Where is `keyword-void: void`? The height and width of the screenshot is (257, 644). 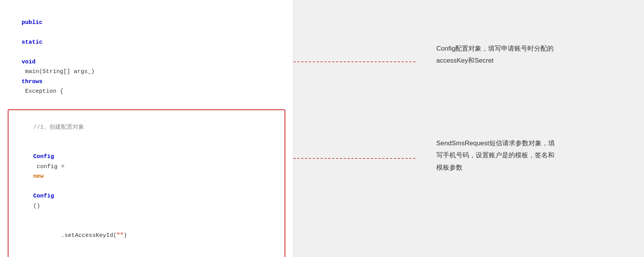 keyword-void: void is located at coordinates (29, 62).